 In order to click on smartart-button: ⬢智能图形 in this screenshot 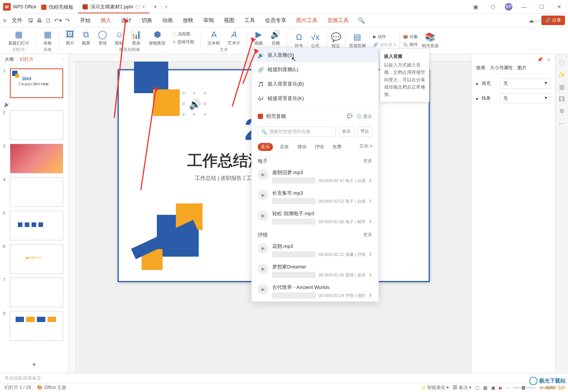, I will do `click(157, 38)`.